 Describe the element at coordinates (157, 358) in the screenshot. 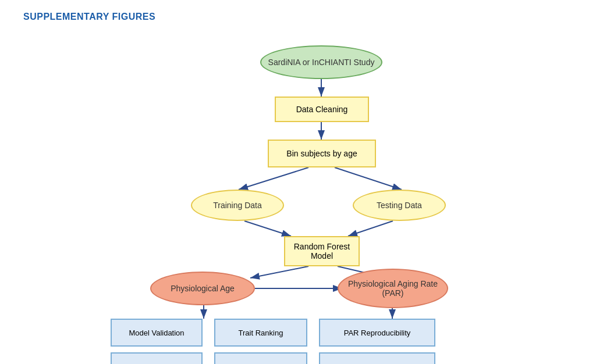

I see `par-heritability-node: PAR Heritability` at that location.